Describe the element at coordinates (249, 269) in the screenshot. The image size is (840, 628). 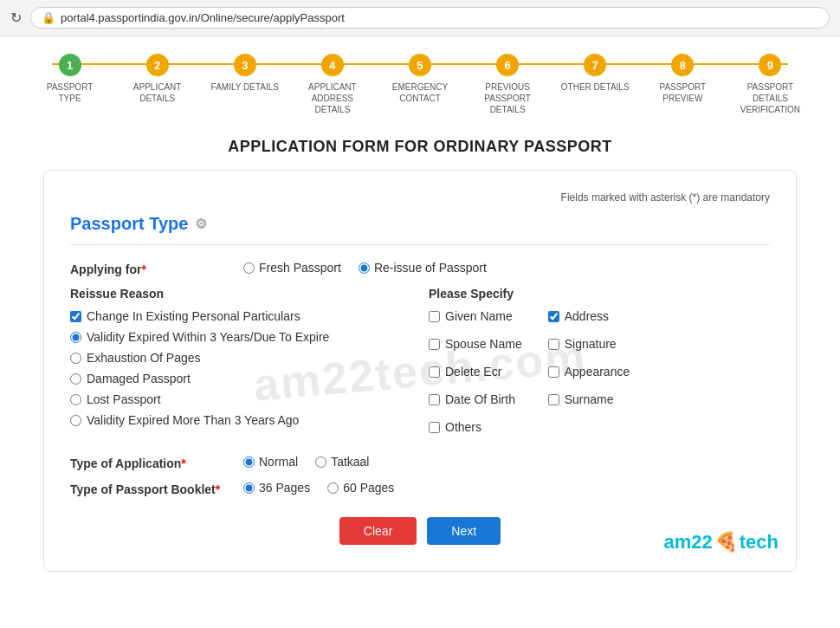
I see `fresh-passport-radio` at that location.